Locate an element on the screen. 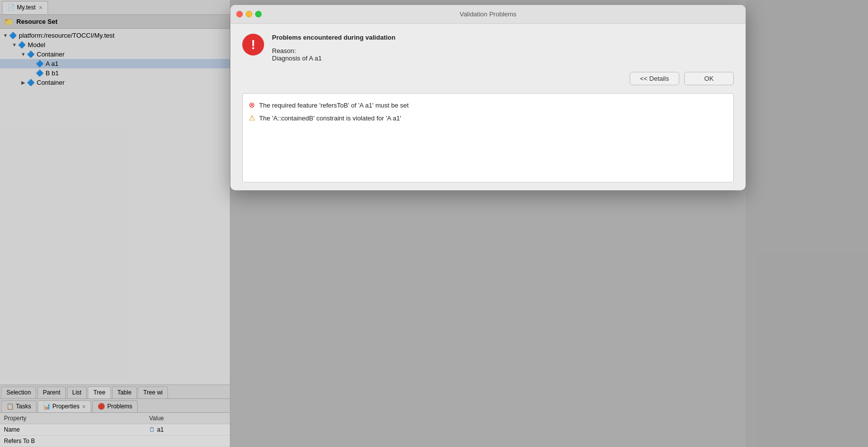 The image size is (868, 447). dialog-reason-value: Diagnosis of A a1 is located at coordinates (503, 58).